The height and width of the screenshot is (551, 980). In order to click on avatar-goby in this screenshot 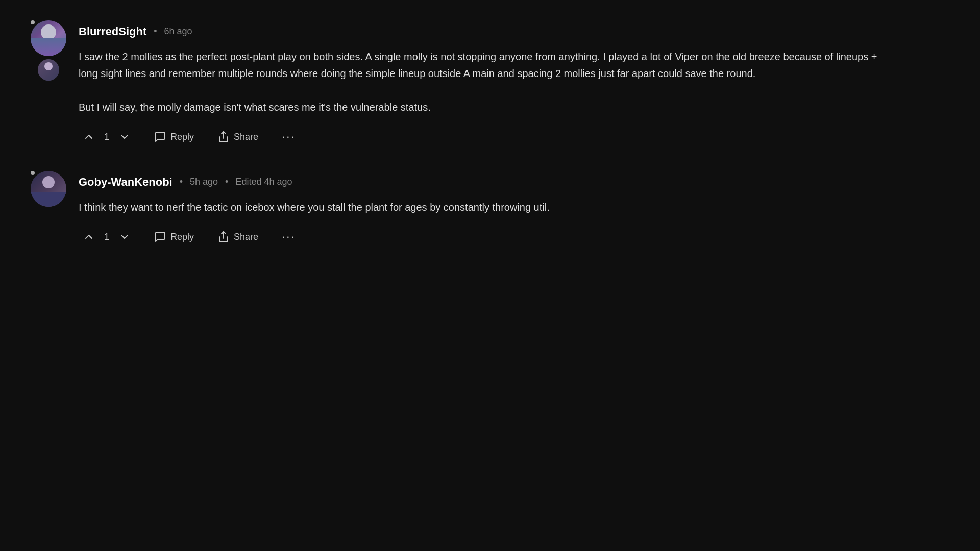, I will do `click(48, 189)`.